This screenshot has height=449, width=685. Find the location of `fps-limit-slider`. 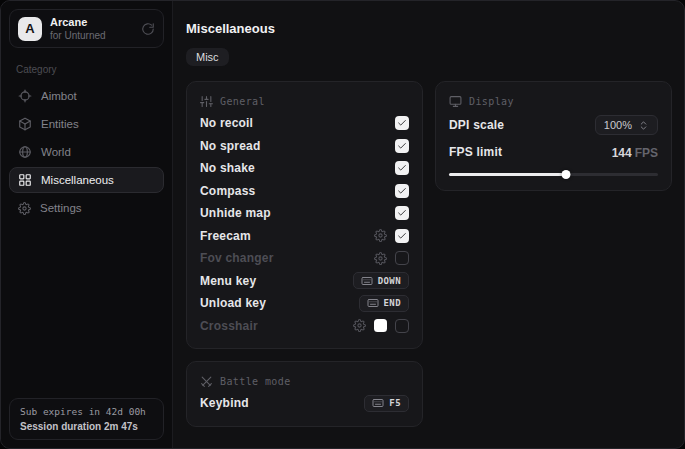

fps-limit-slider is located at coordinates (554, 174).